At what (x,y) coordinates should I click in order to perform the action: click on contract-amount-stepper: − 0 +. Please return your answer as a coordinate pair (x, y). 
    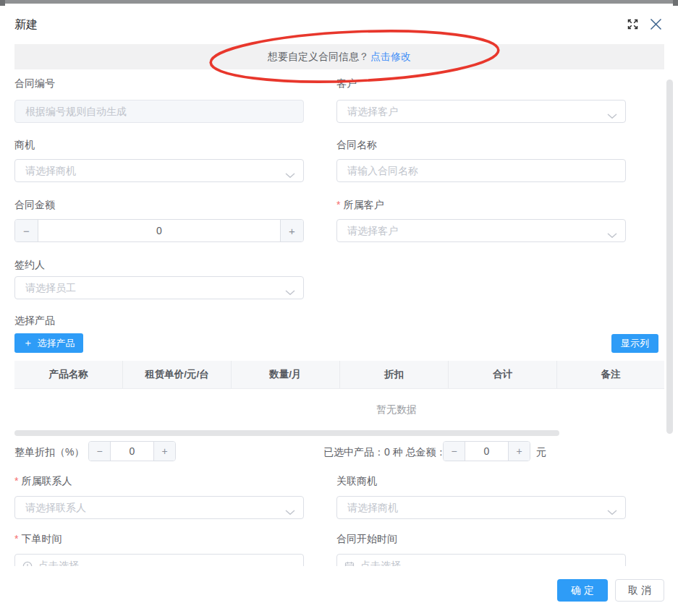
    Looking at the image, I should click on (159, 231).